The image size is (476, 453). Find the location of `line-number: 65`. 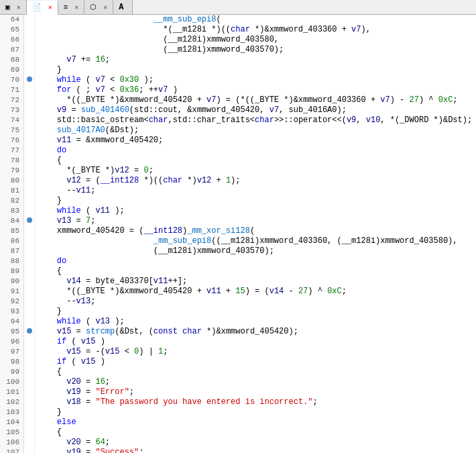

line-number: 65 is located at coordinates (12, 30).